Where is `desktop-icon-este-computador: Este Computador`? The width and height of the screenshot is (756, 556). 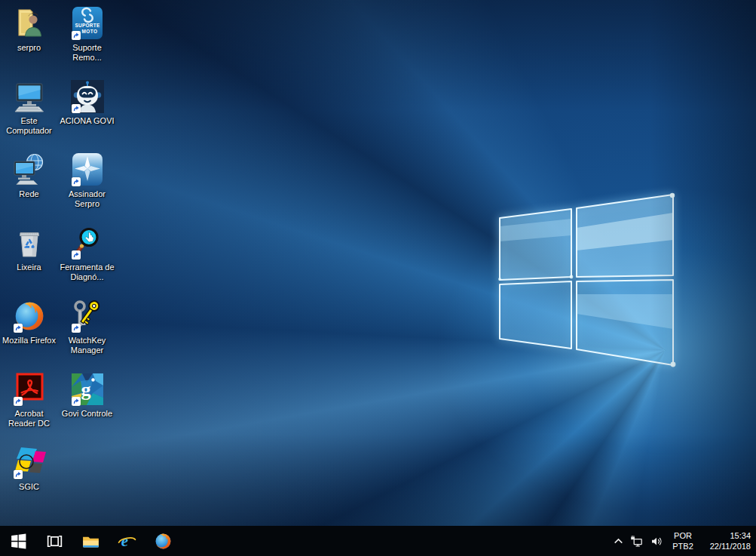
desktop-icon-este-computador: Este Computador is located at coordinates (29, 113).